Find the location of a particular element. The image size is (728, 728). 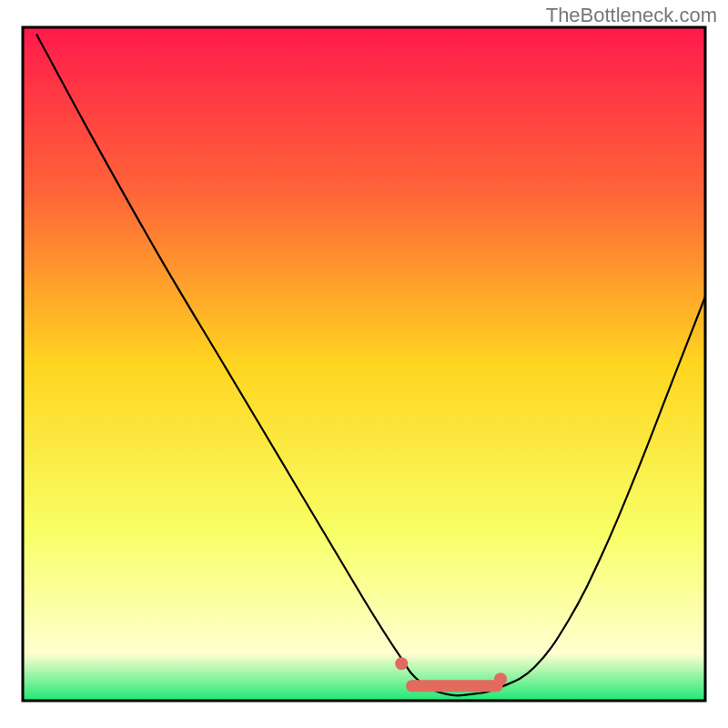

watermark-text: TheBottleneck.com is located at coordinates (632, 15).